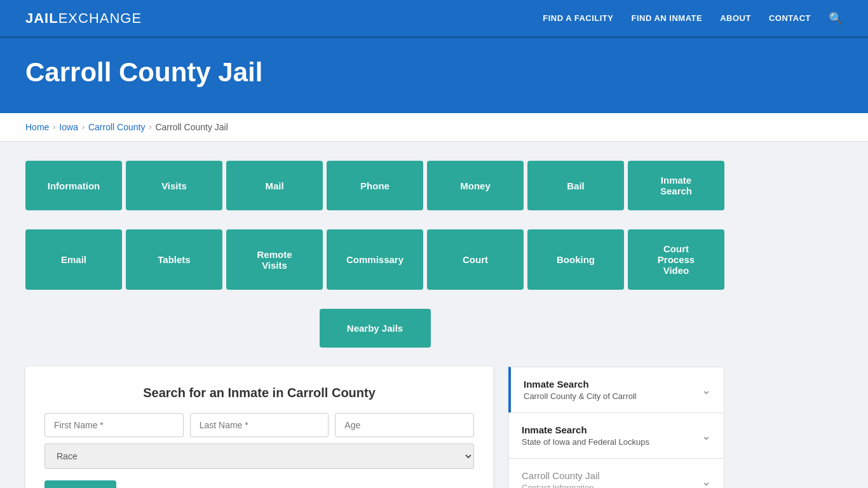 The height and width of the screenshot is (488, 868). I want to click on btn-court-process-video: Court Process Video, so click(676, 259).